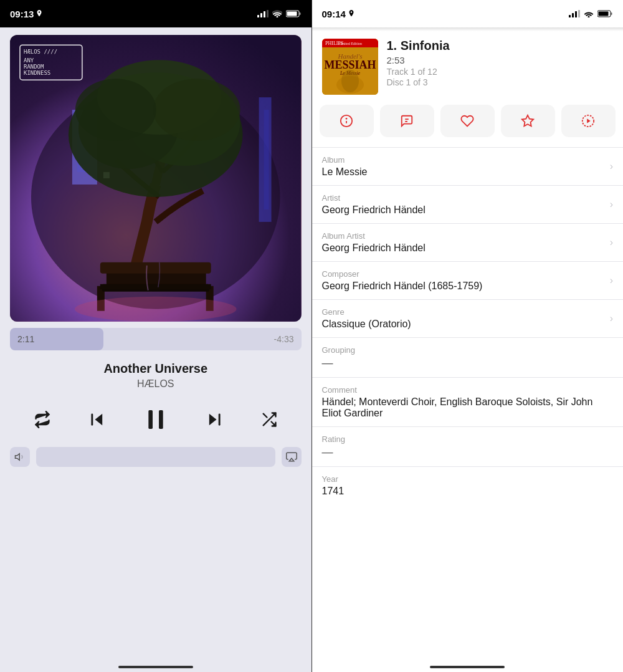  I want to click on song-cover-art: PHILIPS Limited Edition Handel's MESSIAH…, so click(350, 67).